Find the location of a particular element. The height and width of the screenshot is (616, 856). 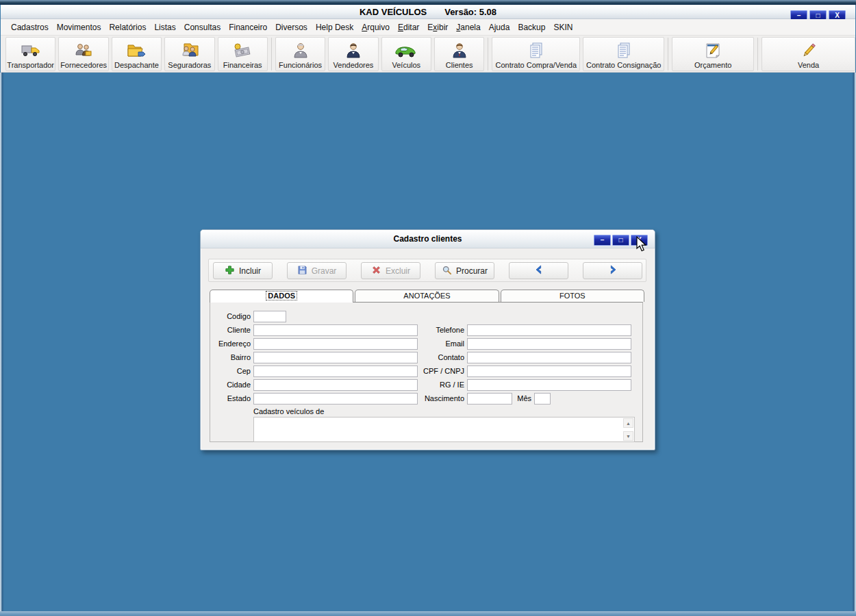

delete-x-icon is located at coordinates (377, 271).